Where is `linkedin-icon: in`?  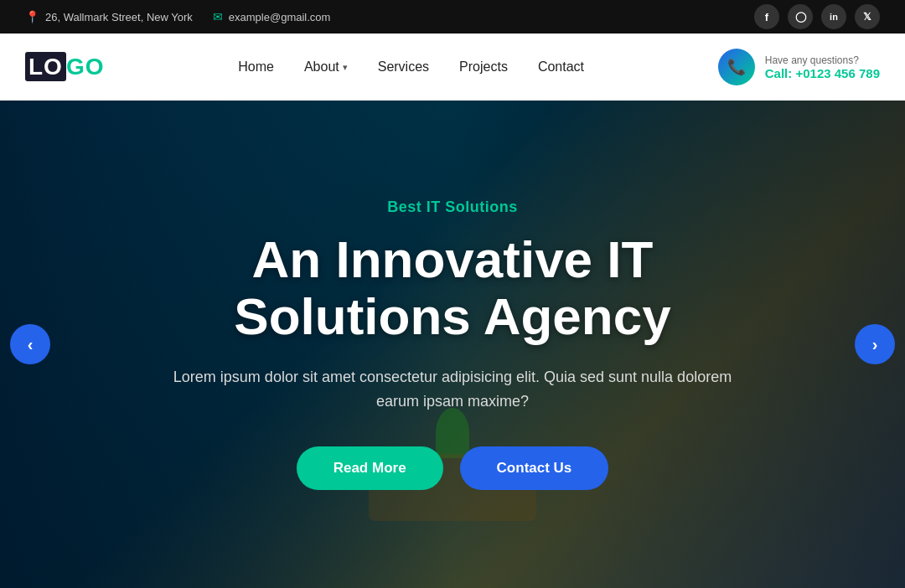 linkedin-icon: in is located at coordinates (834, 17).